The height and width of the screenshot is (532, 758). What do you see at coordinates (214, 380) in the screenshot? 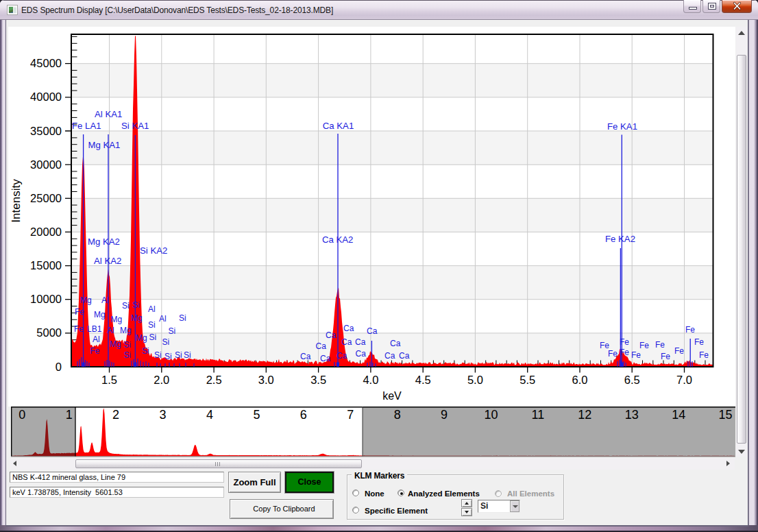
I see `svg-text: 2.5` at bounding box center [214, 380].